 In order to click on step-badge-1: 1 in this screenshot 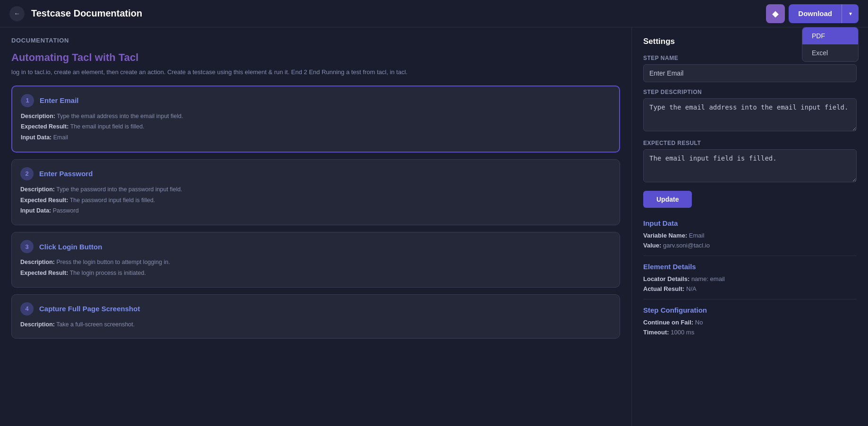, I will do `click(27, 101)`.